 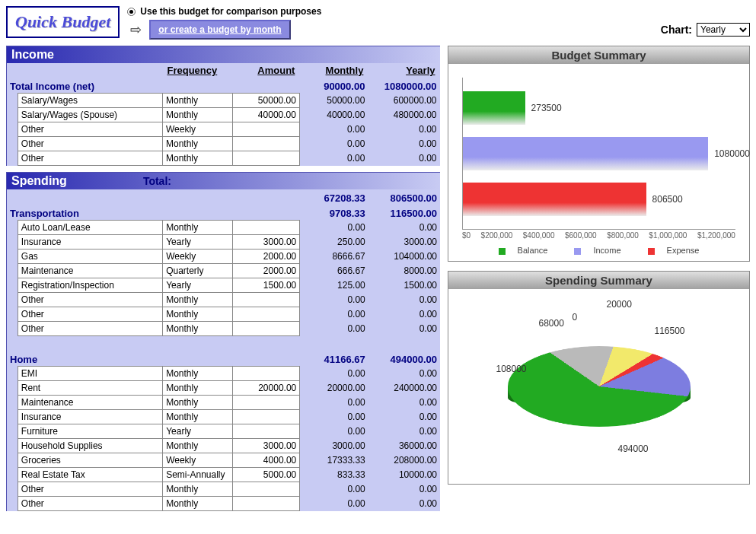 I want to click on item-name: EMI, so click(x=90, y=373).